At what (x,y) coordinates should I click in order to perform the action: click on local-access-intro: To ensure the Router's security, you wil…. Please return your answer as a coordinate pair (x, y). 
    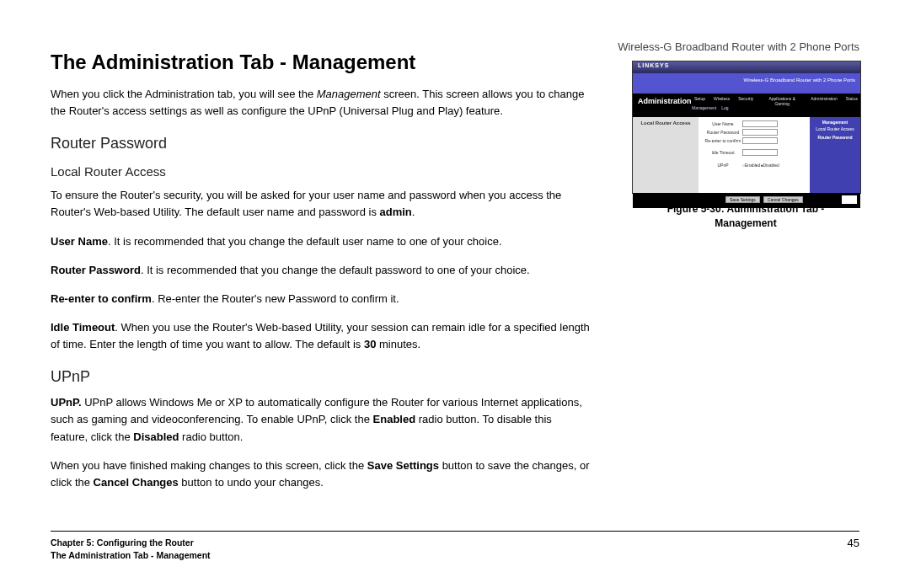
    Looking at the image, I should click on (320, 204).